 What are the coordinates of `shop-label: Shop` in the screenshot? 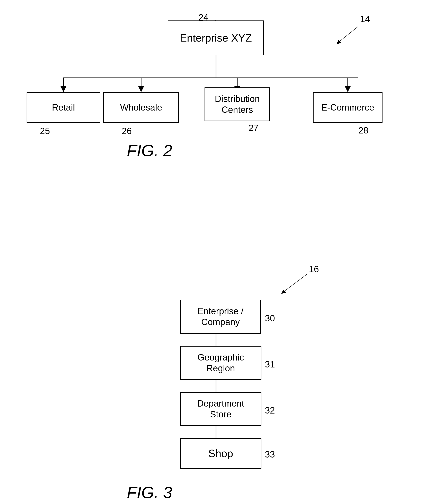 It's located at (221, 453).